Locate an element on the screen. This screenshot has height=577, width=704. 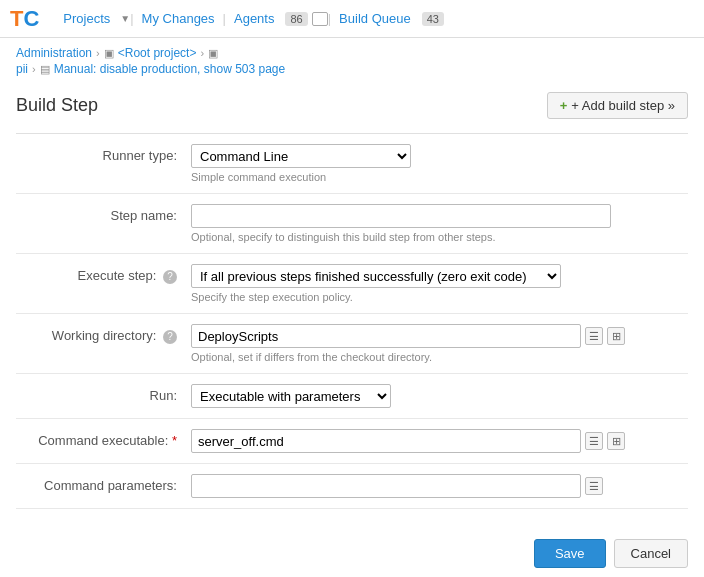
breadcrumb-project: pii is located at coordinates (22, 69).